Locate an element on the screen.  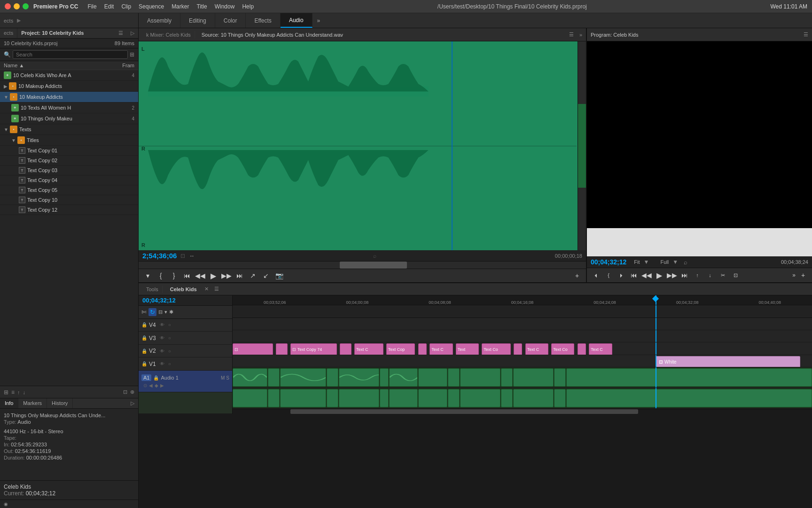
hand-tool: ✱ is located at coordinates (171, 312).